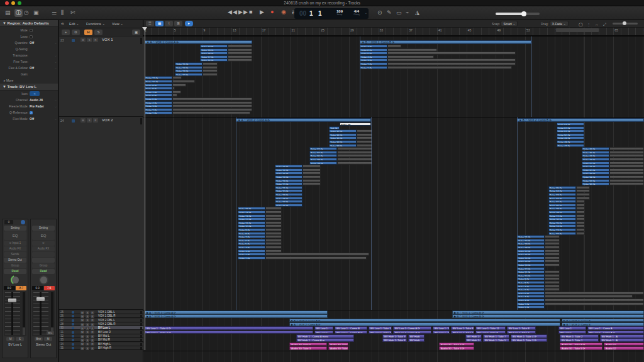 The width and height of the screenshot is (644, 362). I want to click on audio-region: BV High 1: Take 2, so click(579, 336).